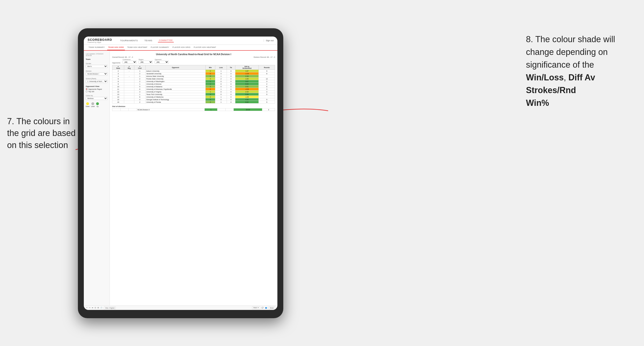 Image resolution: width=644 pixels, height=346 pixels. What do you see at coordinates (176, 97) in the screenshot?
I see `cell-opponent: University of Oklahoma` at bounding box center [176, 97].